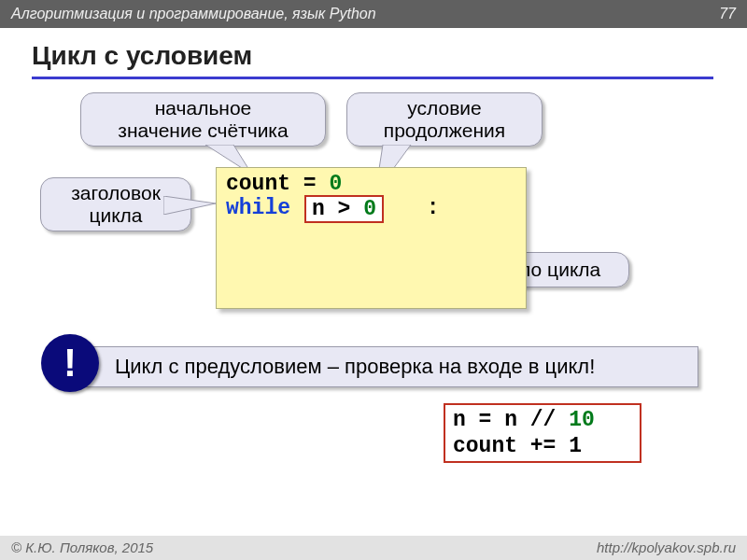 This screenshot has height=560, width=747. What do you see at coordinates (667, 548) in the screenshot?
I see `footer-url: http://kpolyakov.spb.ru` at bounding box center [667, 548].